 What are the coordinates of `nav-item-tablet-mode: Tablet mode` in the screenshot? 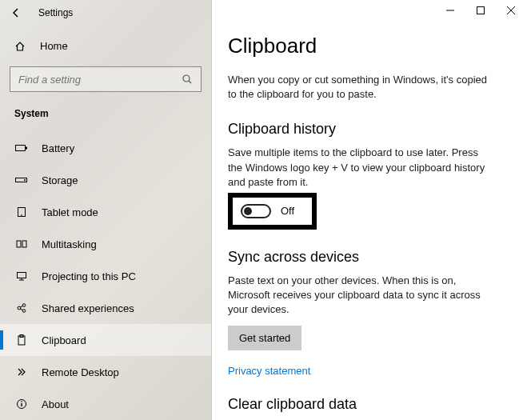 It's located at (106, 212).